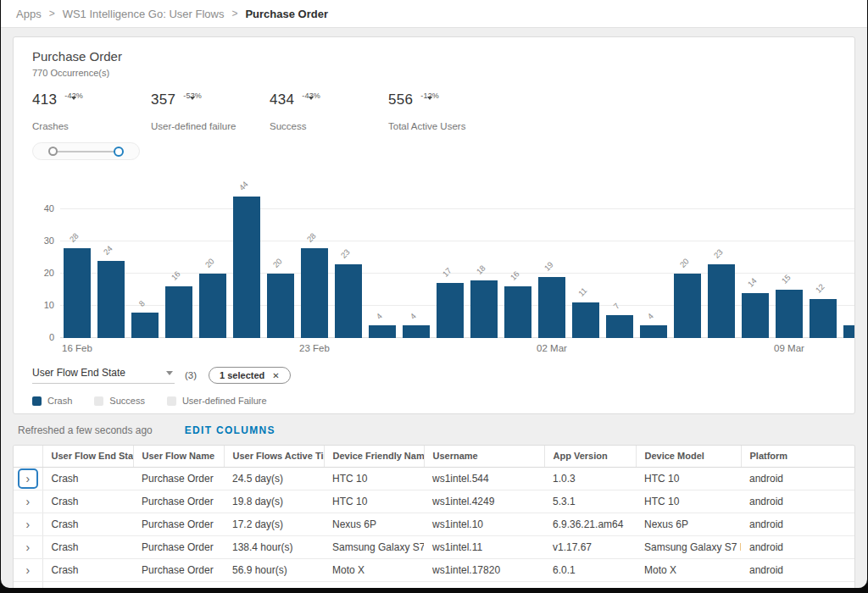 The height and width of the screenshot is (593, 868). What do you see at coordinates (484, 569) in the screenshot?
I see `table-cell: ws1intel.17820` at bounding box center [484, 569].